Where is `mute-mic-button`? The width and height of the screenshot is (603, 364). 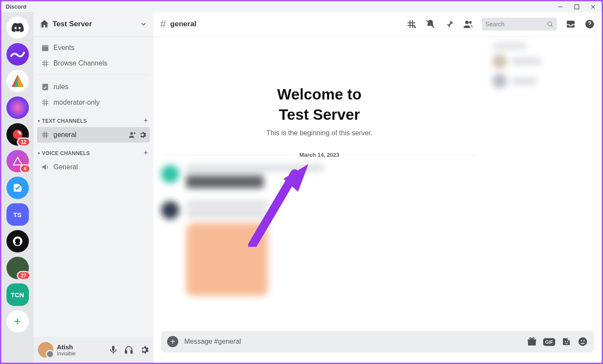
mute-mic-button is located at coordinates (113, 350).